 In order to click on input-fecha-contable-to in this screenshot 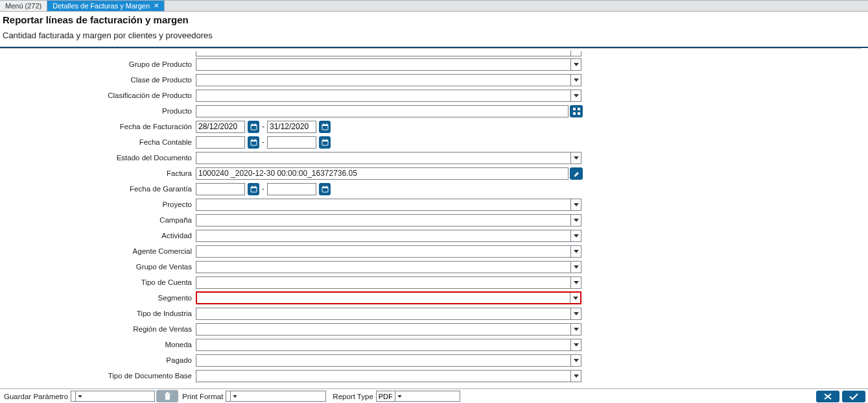, I will do `click(292, 143)`.